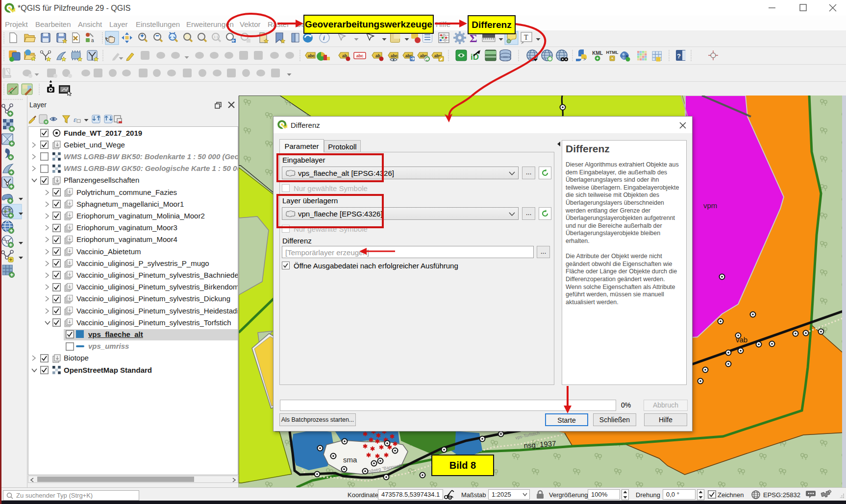 The height and width of the screenshot is (504, 846). What do you see at coordinates (75, 120) in the screenshot?
I see `svg-text: ε` at bounding box center [75, 120].